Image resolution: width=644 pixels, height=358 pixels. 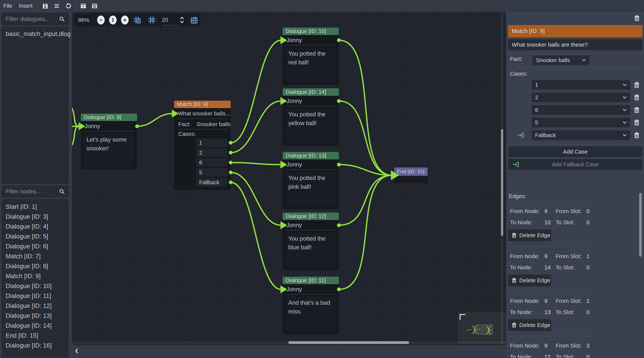 I want to click on fallback-enter-icon, so click(x=516, y=164).